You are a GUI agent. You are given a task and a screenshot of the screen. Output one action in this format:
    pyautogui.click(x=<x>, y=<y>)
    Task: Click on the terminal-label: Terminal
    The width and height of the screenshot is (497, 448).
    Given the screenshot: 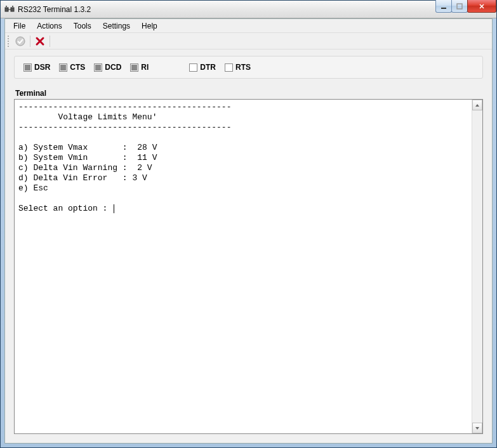 What is the action you would take?
    pyautogui.click(x=249, y=93)
    